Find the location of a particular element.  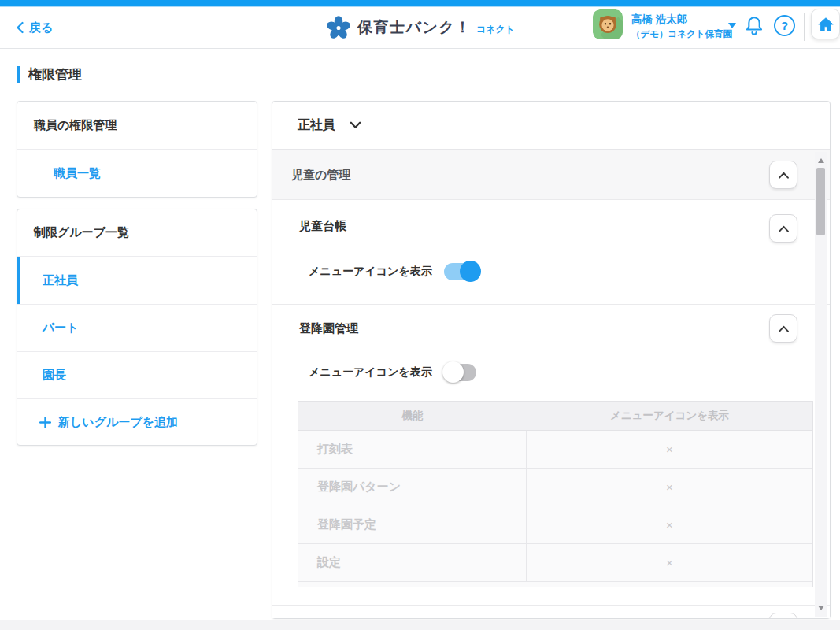

group-selector: 正社員 is located at coordinates (551, 126).